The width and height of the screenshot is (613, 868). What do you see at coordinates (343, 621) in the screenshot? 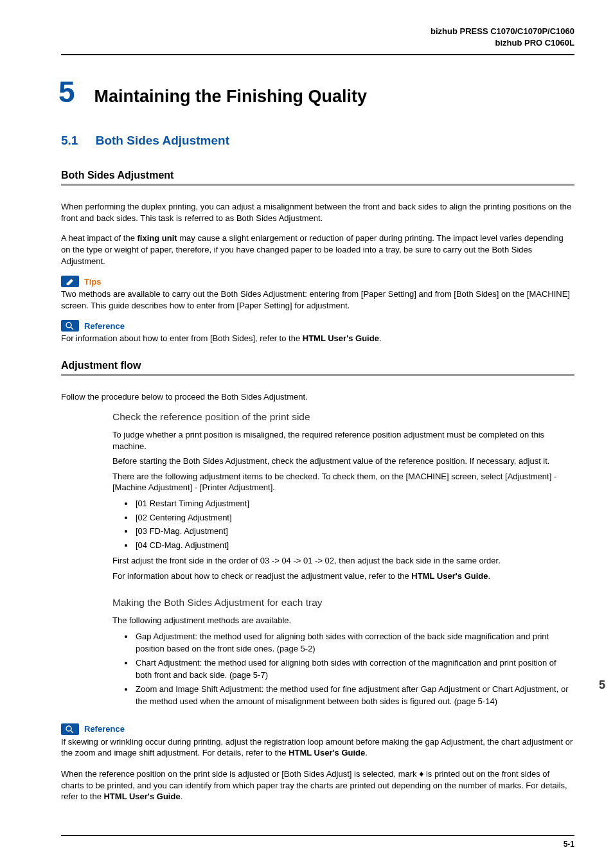
I see `step-body: The following adjustment methods are ava…` at bounding box center [343, 621].